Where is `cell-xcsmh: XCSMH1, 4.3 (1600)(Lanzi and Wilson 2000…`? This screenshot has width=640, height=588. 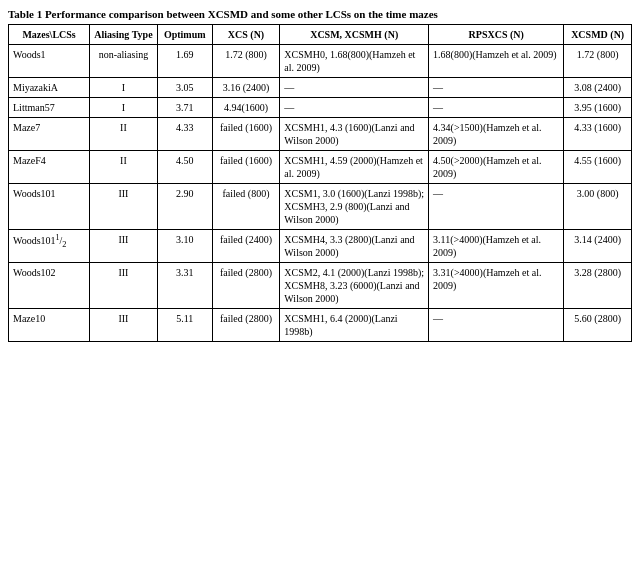 cell-xcsmh: XCSMH1, 4.3 (1600)(Lanzi and Wilson 2000… is located at coordinates (354, 134).